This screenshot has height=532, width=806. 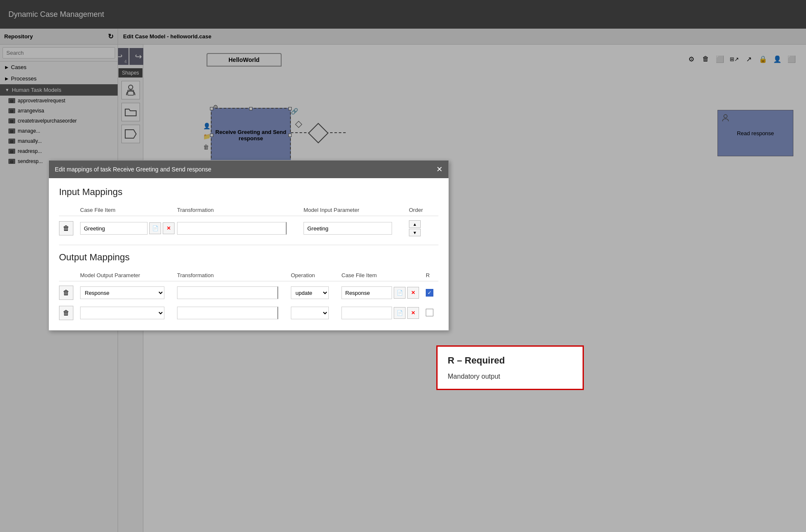 I want to click on out-row1-case-file-clear-btn: ✕, so click(x=413, y=293).